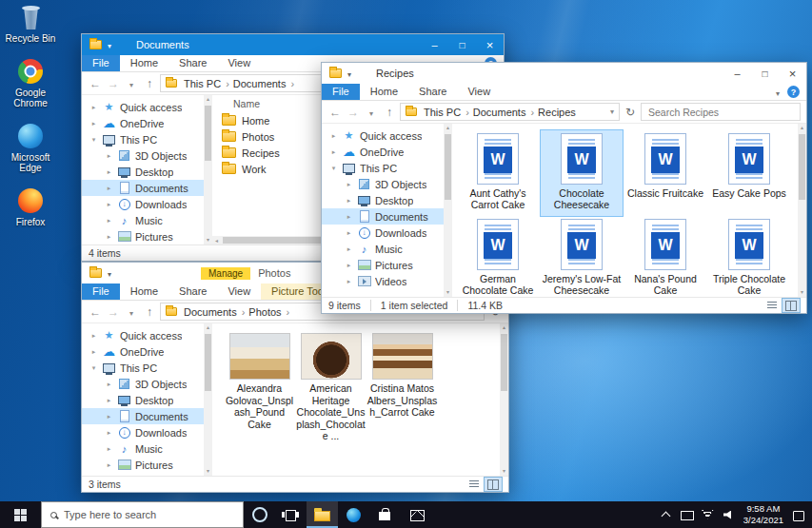 This screenshot has width=812, height=528. What do you see at coordinates (729, 516) in the screenshot?
I see `tray-volume-icon` at bounding box center [729, 516].